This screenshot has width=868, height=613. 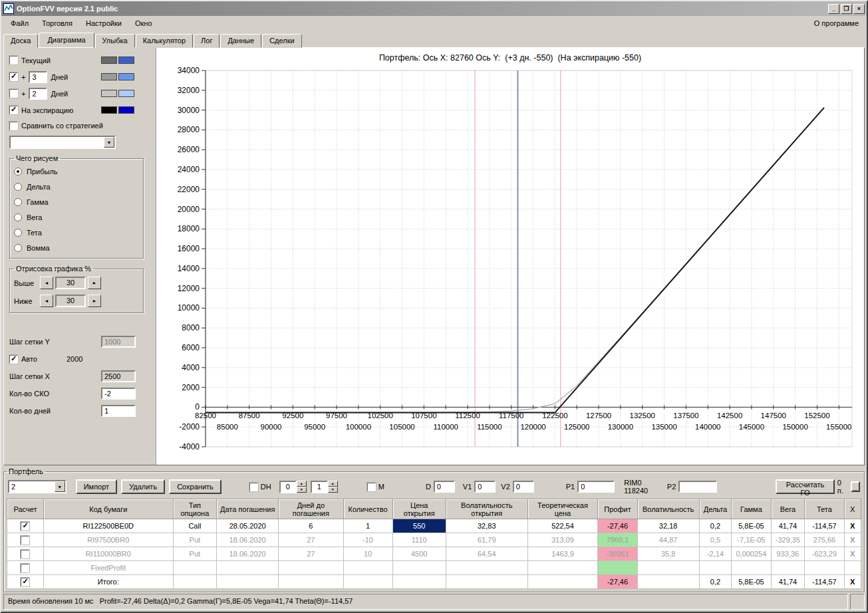 What do you see at coordinates (282, 41) in the screenshot?
I see `tab-deals: Сделки` at bounding box center [282, 41].